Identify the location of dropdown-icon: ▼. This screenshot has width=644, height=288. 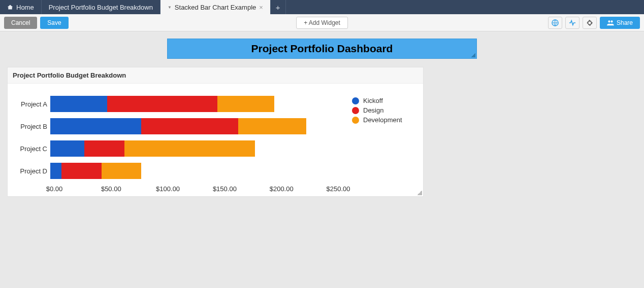
(170, 7).